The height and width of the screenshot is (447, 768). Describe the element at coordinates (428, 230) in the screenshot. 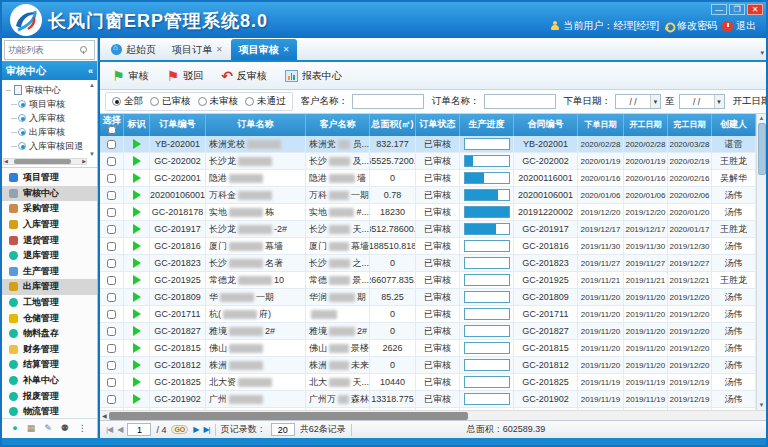

I see `table-row: GC-201917长沙龙-2#长沙天...8512.78600..已审核GC-2…` at that location.